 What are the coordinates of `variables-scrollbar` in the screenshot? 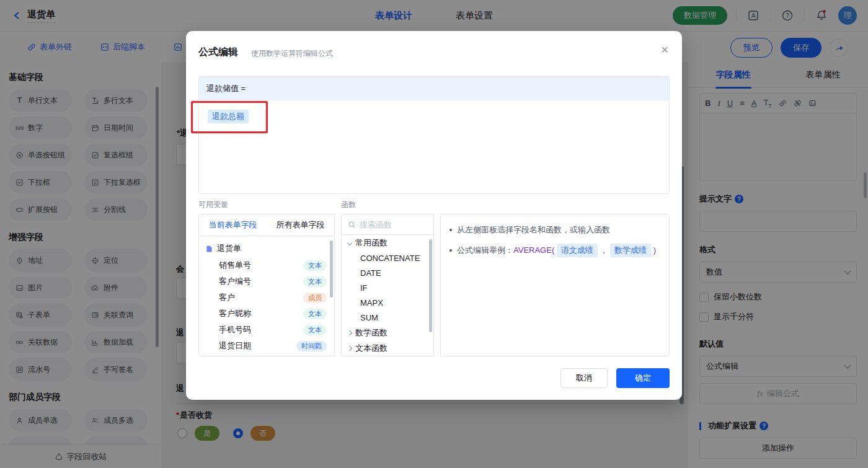 It's located at (331, 269).